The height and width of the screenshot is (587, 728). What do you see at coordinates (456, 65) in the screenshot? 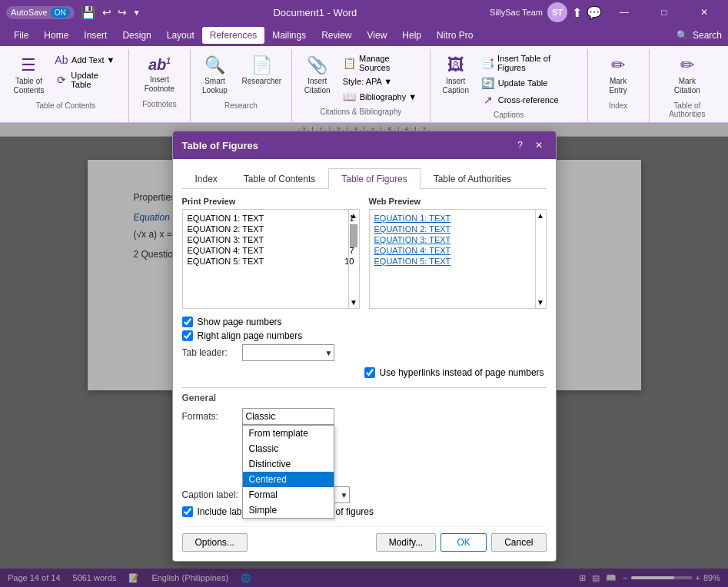
I see `insert-caption-icon: 🖼` at bounding box center [456, 65].